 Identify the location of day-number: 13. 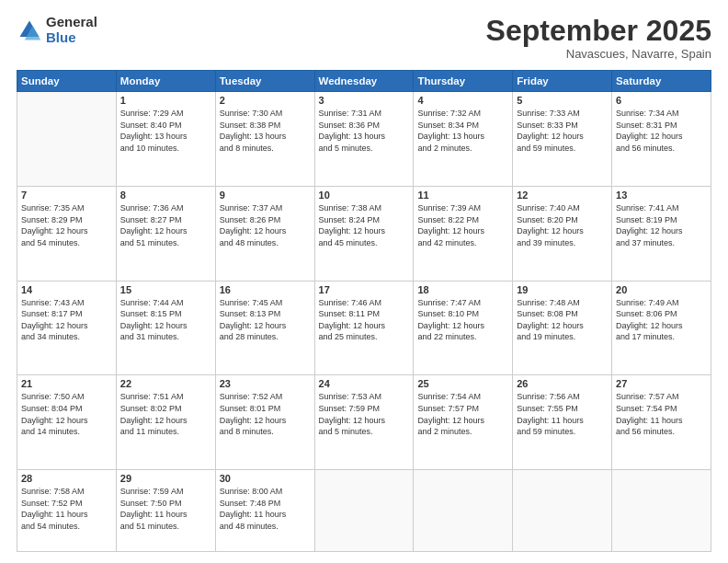
(662, 195).